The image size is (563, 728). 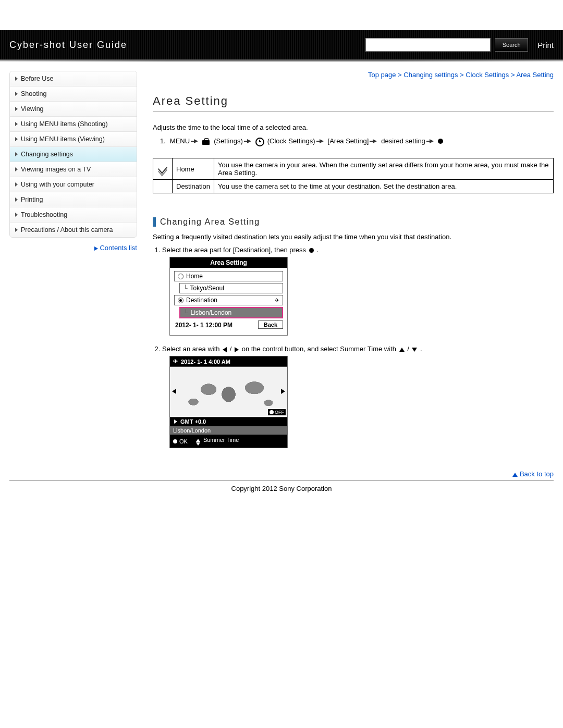 What do you see at coordinates (228, 263) in the screenshot?
I see `cam-title: Area Setting` at bounding box center [228, 263].